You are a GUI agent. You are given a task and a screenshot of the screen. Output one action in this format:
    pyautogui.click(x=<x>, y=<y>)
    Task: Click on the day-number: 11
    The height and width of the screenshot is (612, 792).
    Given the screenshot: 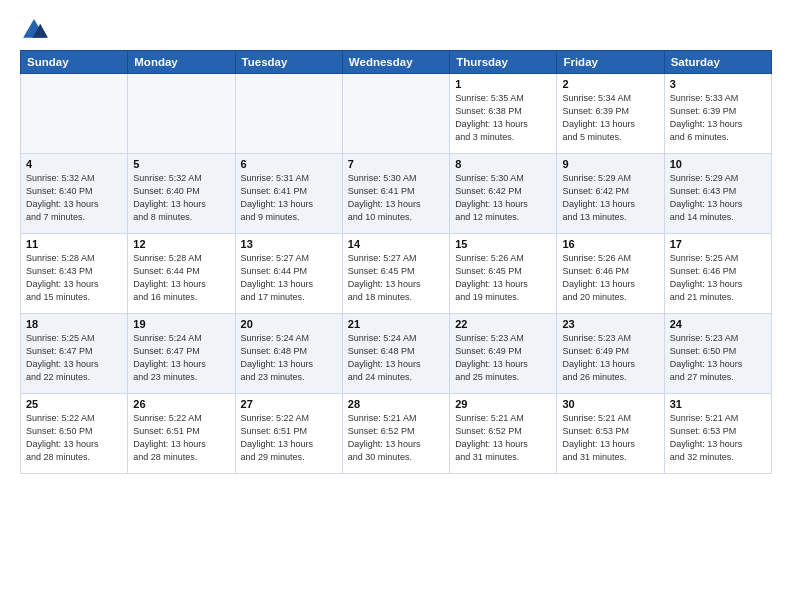 What is the action you would take?
    pyautogui.click(x=74, y=244)
    